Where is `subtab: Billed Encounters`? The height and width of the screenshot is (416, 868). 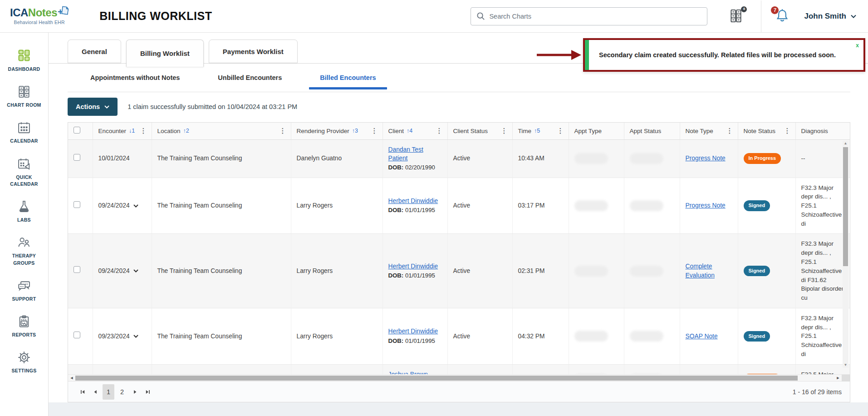
subtab: Billed Encounters is located at coordinates (348, 78).